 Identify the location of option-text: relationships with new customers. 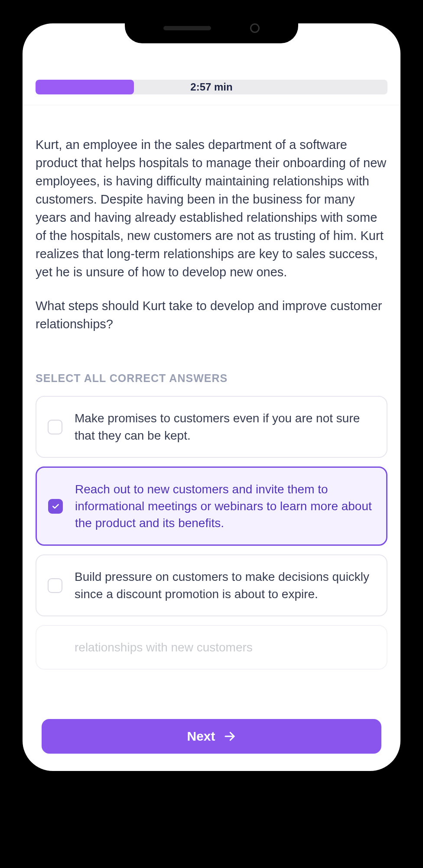
(164, 647).